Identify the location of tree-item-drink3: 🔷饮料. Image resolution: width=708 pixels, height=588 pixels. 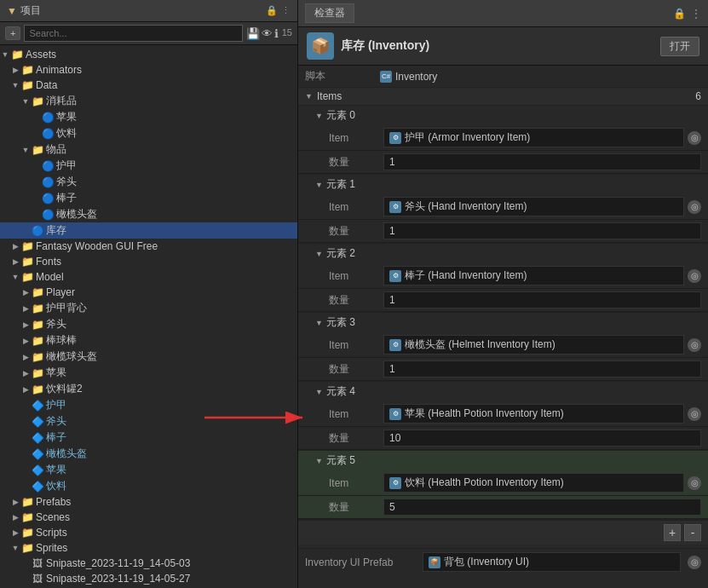
(148, 486).